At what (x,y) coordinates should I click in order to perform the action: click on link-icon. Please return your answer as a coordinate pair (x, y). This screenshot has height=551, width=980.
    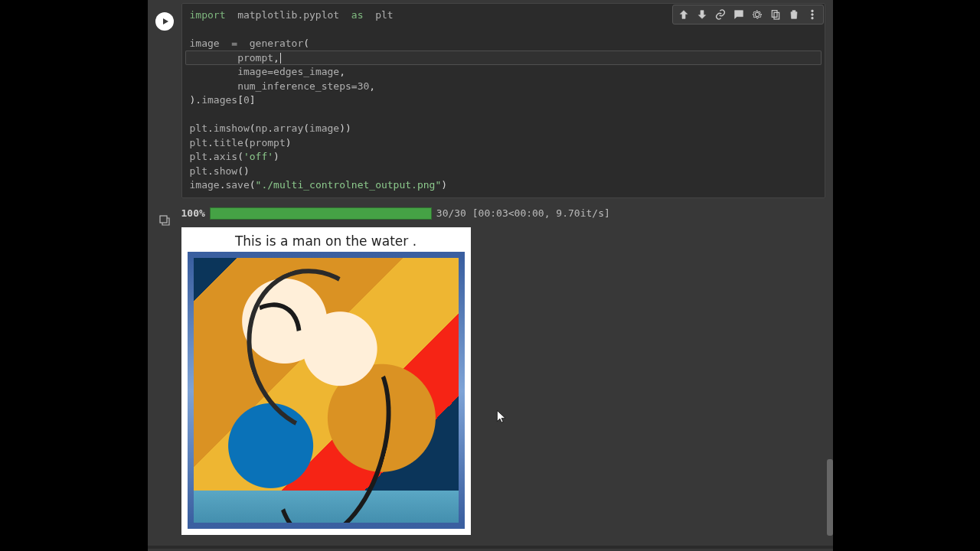
    Looking at the image, I should click on (720, 15).